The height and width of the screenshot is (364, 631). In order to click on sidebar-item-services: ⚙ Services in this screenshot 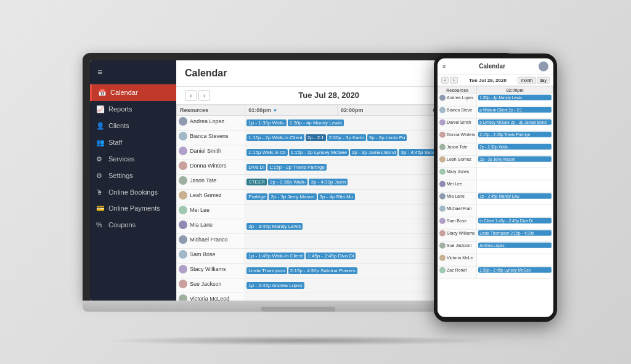, I will do `click(133, 159)`.